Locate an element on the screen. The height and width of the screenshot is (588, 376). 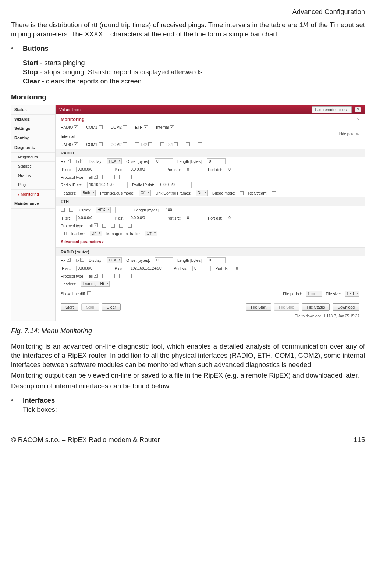
radio-proto-all: all is located at coordinates (93, 177).